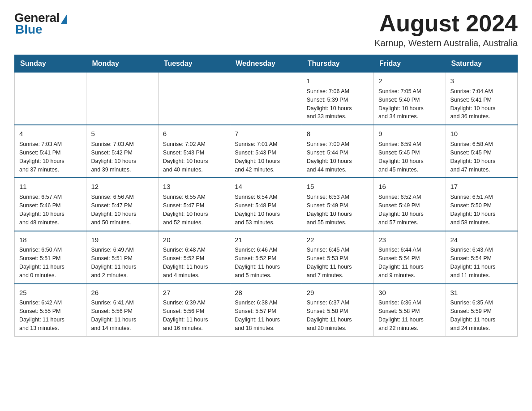 The width and height of the screenshot is (532, 411). Describe the element at coordinates (446, 30) in the screenshot. I see `title-area: August 2024 Karnup, Western Australia, A…` at that location.